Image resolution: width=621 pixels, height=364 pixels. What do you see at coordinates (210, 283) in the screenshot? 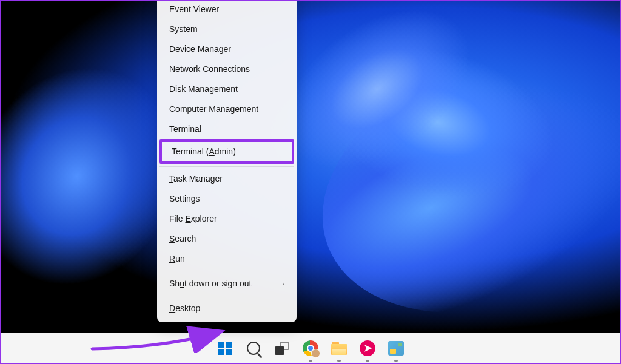
I see `menu-item-label: Shut down or sign out` at bounding box center [210, 283].